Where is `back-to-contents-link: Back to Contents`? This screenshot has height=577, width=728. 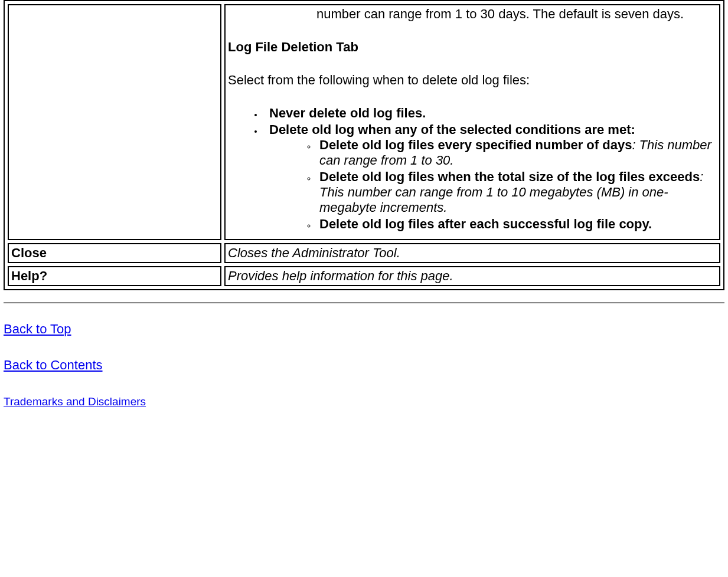
back-to-contents-link: Back to Contents is located at coordinates (53, 365).